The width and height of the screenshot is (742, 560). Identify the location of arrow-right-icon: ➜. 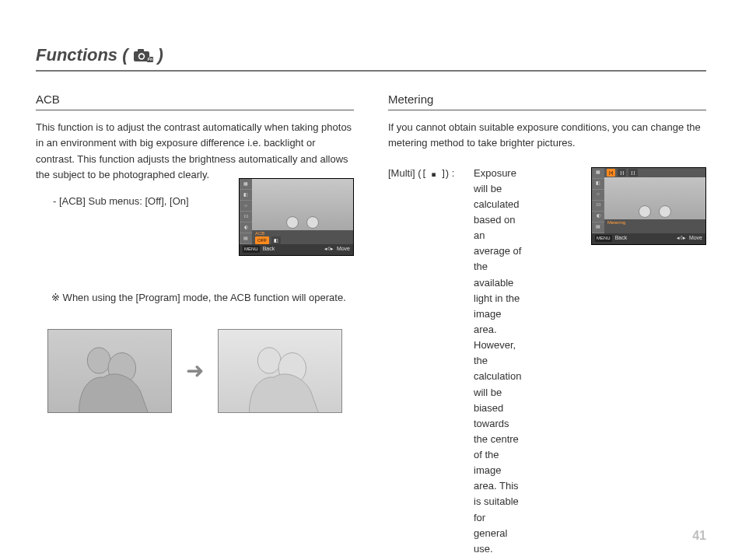
(194, 370).